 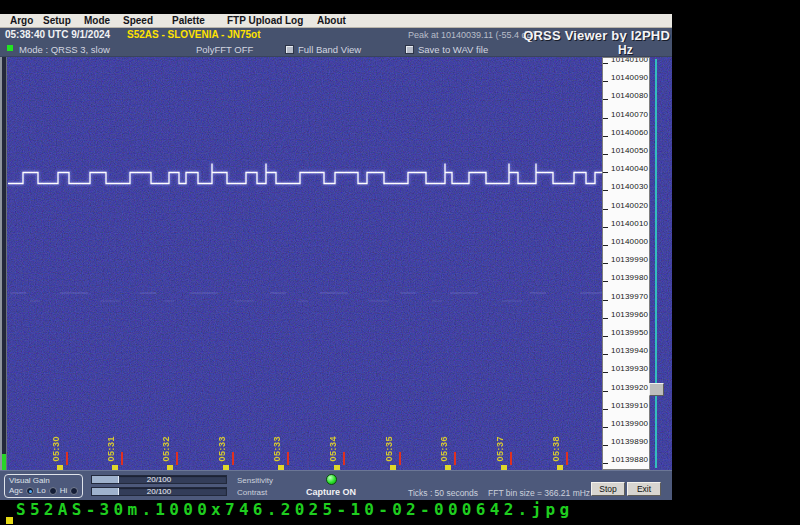 What do you see at coordinates (188, 21) in the screenshot?
I see `menu-item-palette: Palette` at bounding box center [188, 21].